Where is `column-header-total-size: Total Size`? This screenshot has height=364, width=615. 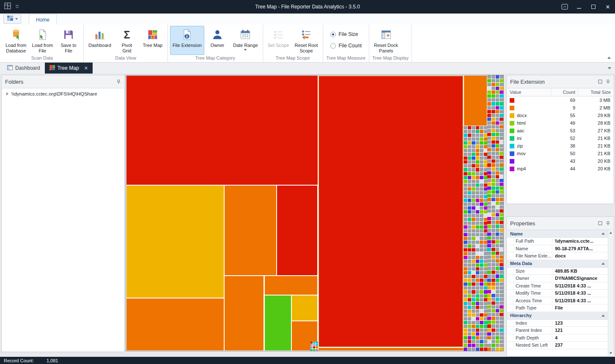 column-header-total-size: Total Size is located at coordinates (596, 92).